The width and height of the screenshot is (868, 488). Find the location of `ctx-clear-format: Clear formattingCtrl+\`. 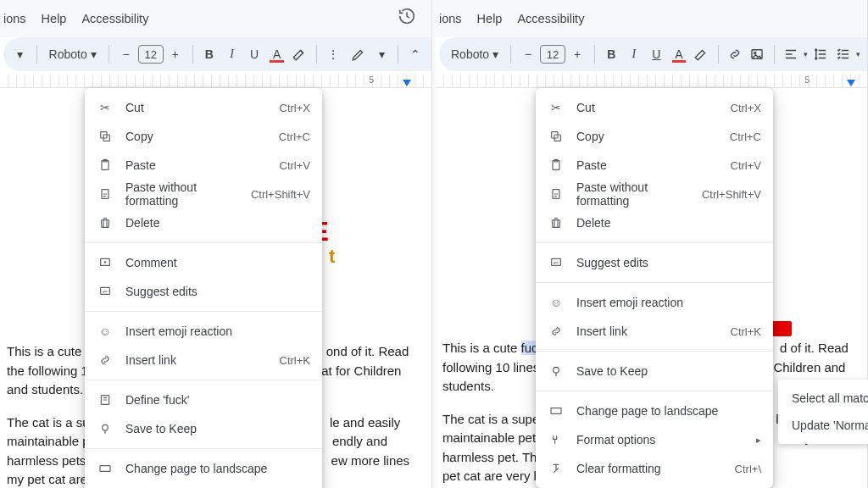

ctx-clear-format: Clear formattingCtrl+\ is located at coordinates (654, 469).